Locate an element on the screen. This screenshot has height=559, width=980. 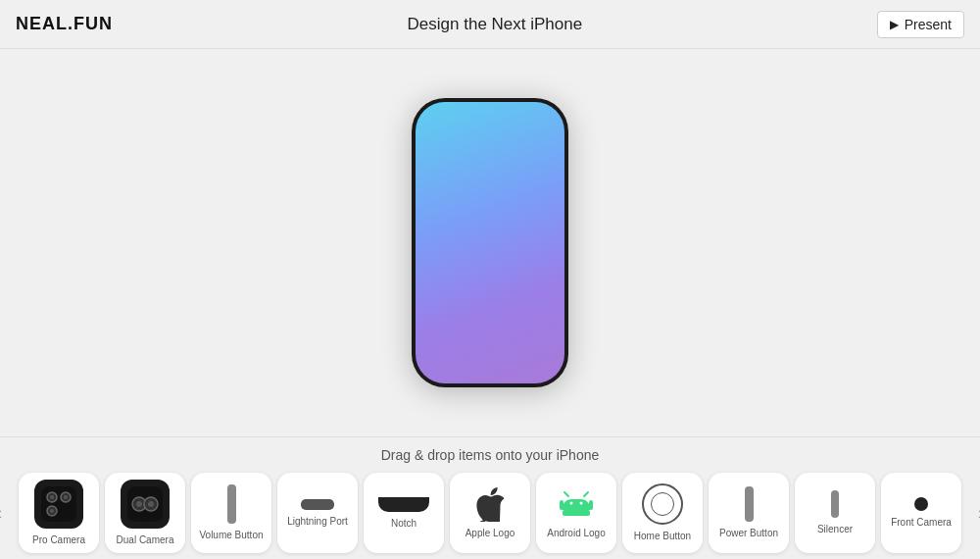
silencer-label: Silencer is located at coordinates (835, 530).